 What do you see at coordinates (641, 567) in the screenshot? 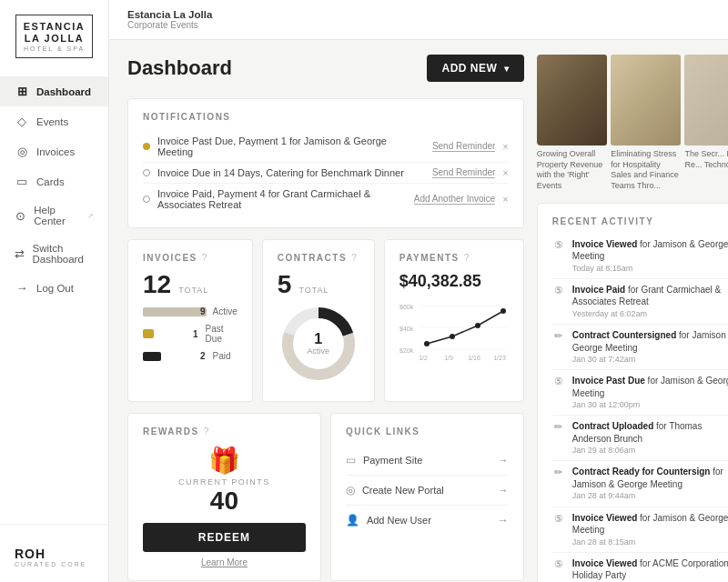
I see `activity-item-8: ⑤ Invoice Viewed for ACME Corporation Ho…` at bounding box center [641, 567].